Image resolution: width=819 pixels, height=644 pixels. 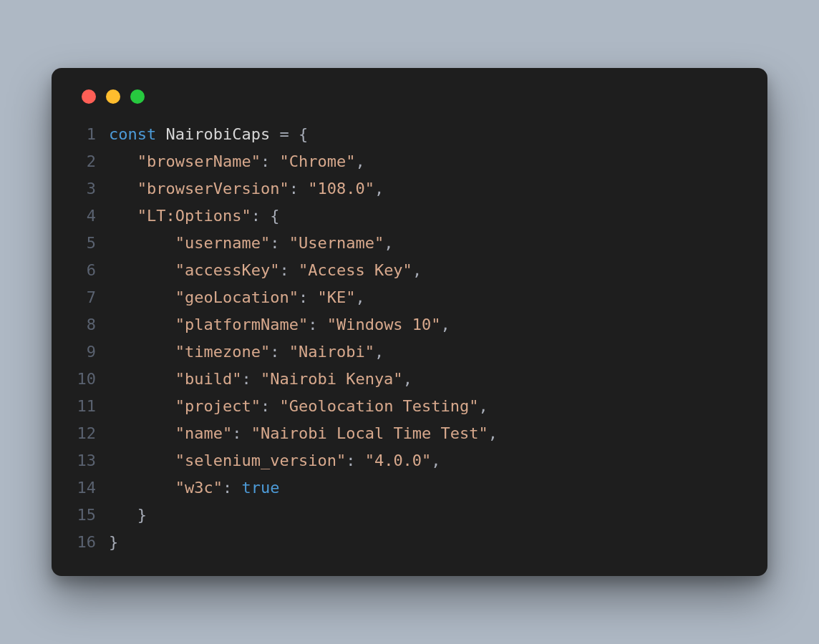 I want to click on code-line: 4 "LT:Options": {, so click(x=410, y=216).